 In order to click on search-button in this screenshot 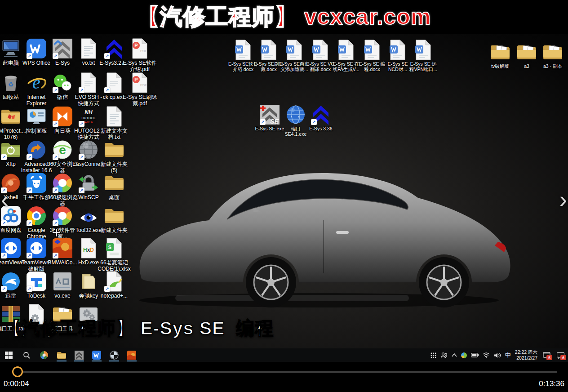, I will do `click(27, 355)`.